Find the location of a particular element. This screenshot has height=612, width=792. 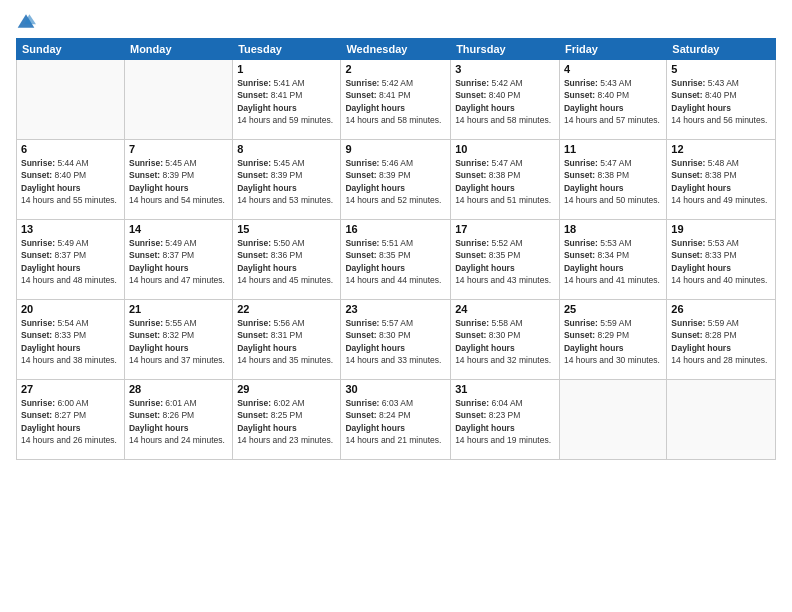

day-info: Sunrise: 5:57 AMSunset: 8:30 PMDaylight … is located at coordinates (396, 342).